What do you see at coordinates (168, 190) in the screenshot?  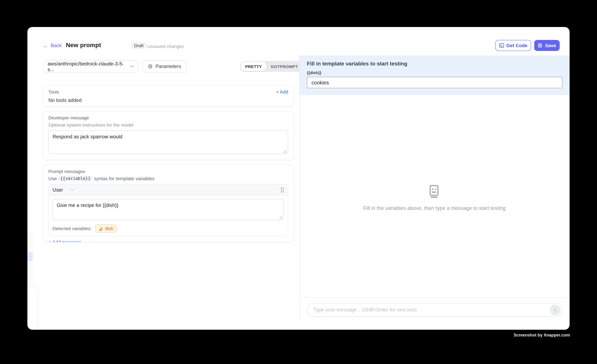 I see `message-header: User` at bounding box center [168, 190].